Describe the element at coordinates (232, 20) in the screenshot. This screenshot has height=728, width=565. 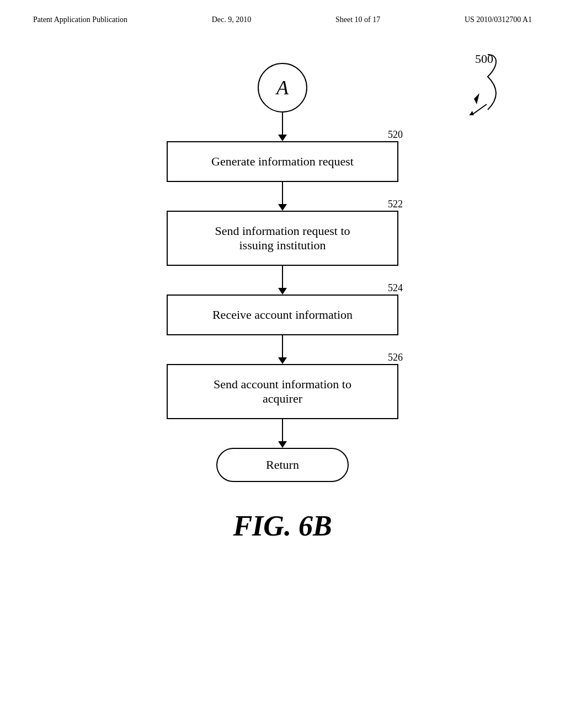
I see `header-date: Dec. 9, 2010` at that location.